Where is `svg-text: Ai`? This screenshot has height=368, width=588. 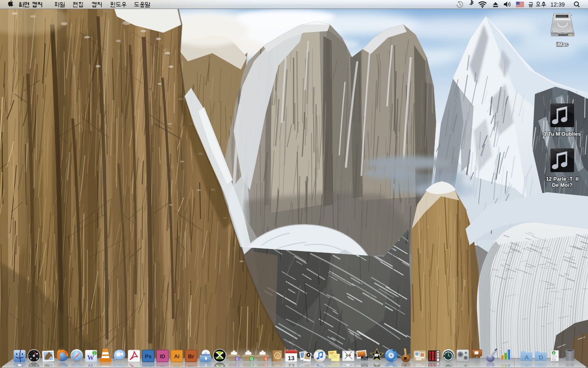
svg-text: Ai is located at coordinates (177, 357).